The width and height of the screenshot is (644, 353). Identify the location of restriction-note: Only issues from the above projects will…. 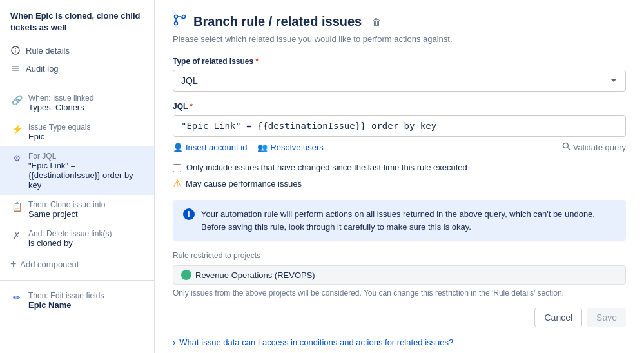
(400, 293).